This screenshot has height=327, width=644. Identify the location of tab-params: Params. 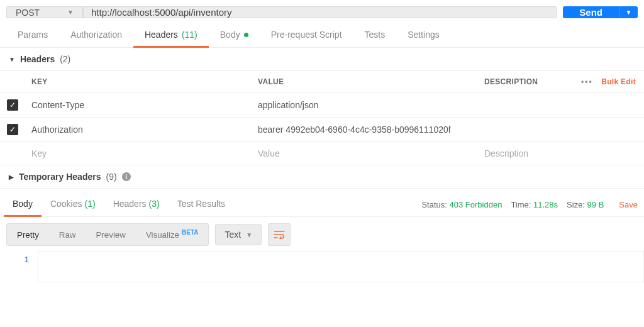
(33, 35).